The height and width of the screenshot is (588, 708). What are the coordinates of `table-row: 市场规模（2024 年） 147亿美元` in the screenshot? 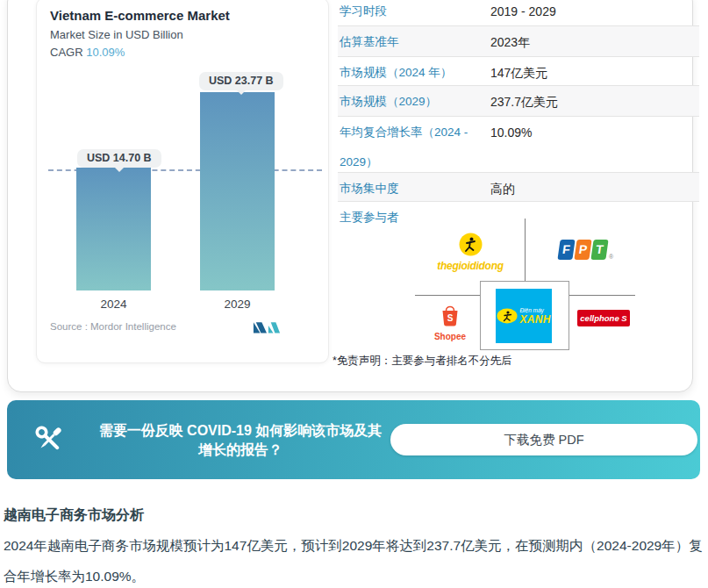 It's located at (518, 72).